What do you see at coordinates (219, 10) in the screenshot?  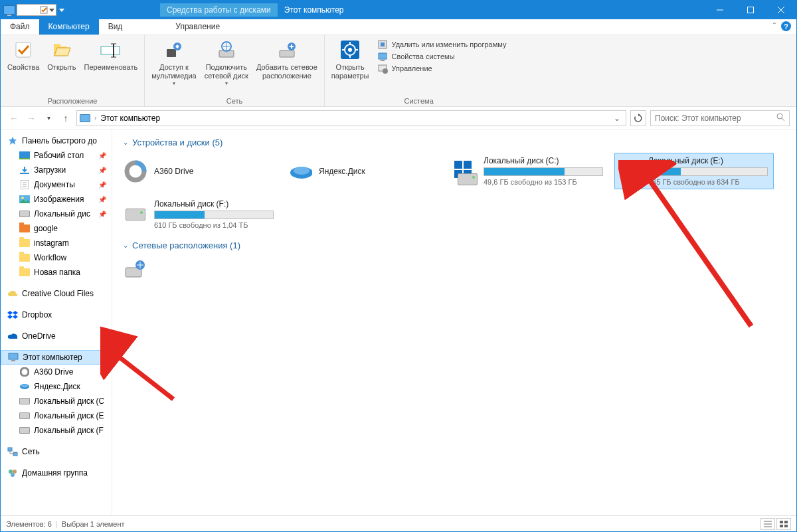 I see `context-tab-disk-tools: Средства работы с дисками` at bounding box center [219, 10].